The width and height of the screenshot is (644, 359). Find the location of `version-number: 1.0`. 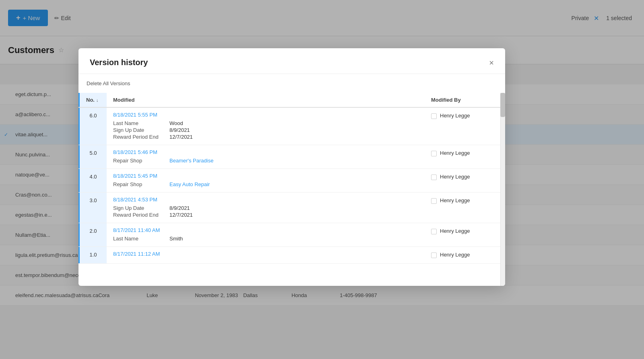

version-number: 1.0 is located at coordinates (93, 255).